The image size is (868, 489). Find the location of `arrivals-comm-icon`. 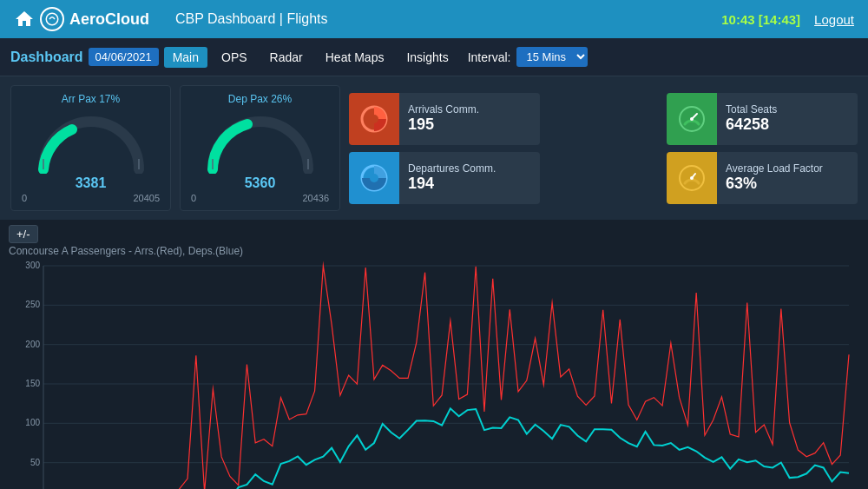

arrivals-comm-icon is located at coordinates (374, 119).